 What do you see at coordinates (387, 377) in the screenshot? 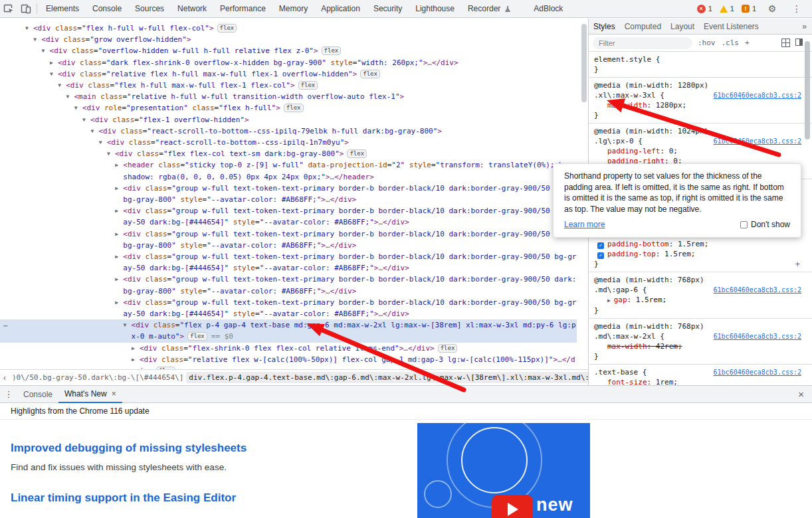
I see `breadcrumb-item: div.flex.p-4.gap-4.text-base.md\:gap-6.m…` at bounding box center [387, 377].